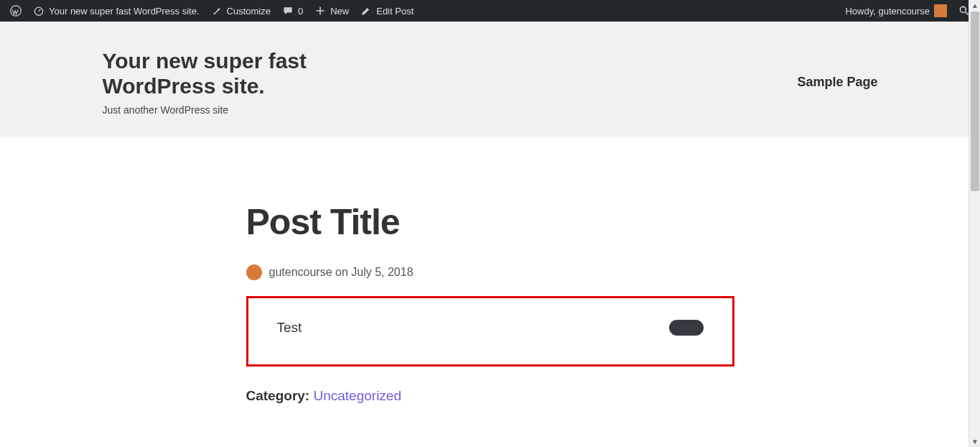  I want to click on dashboard-icon, so click(39, 11).